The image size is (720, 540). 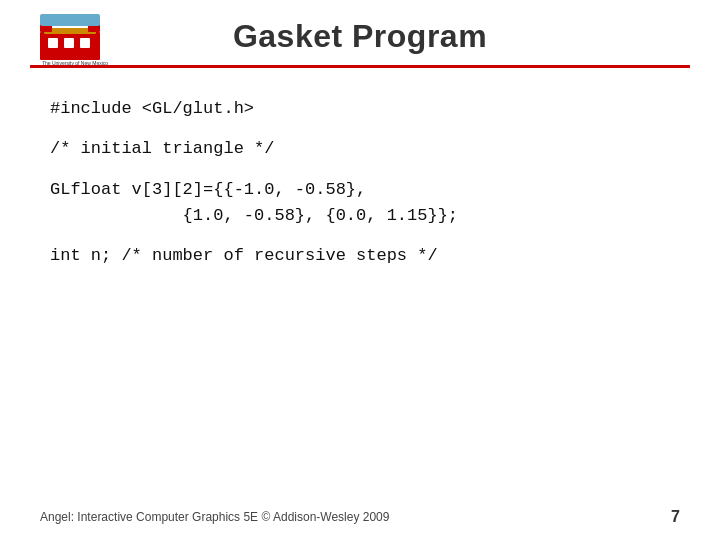 I want to click on footer: Angel: Interactive Computer Graphics 5E …, so click(x=360, y=517).